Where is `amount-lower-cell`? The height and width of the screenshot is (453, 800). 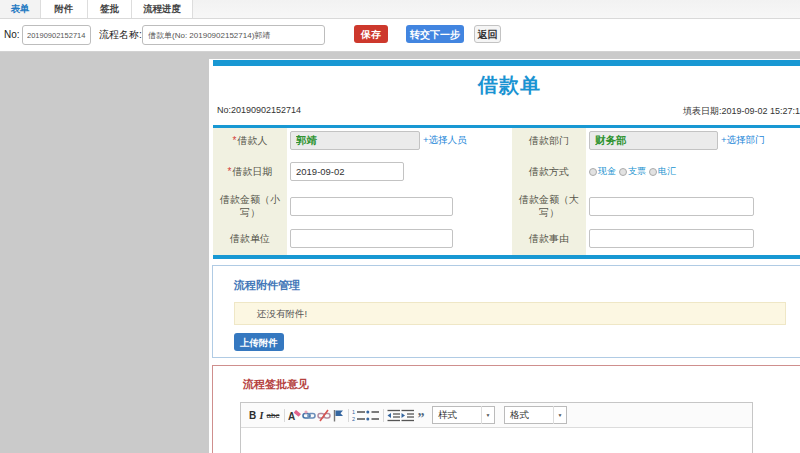
amount-lower-cell is located at coordinates (400, 206).